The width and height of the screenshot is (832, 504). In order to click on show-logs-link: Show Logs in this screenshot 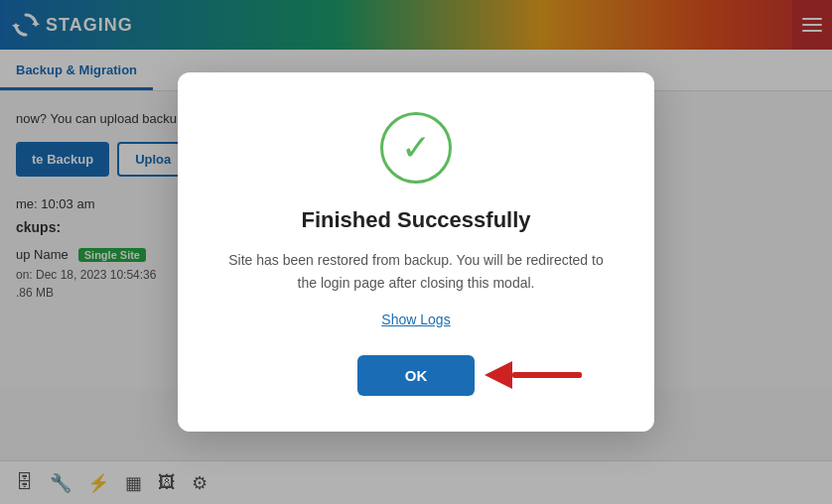, I will do `click(416, 319)`.